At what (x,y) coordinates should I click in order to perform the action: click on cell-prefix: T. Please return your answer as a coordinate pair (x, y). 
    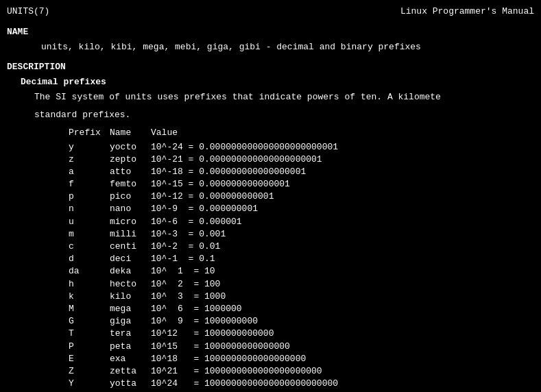
    Looking at the image, I should click on (89, 334).